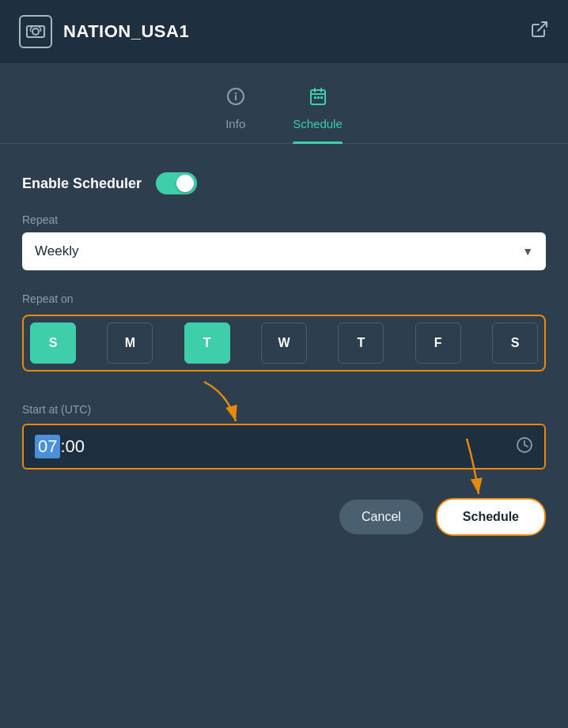 The height and width of the screenshot is (728, 568). I want to click on day-btn-friday: F, so click(438, 343).